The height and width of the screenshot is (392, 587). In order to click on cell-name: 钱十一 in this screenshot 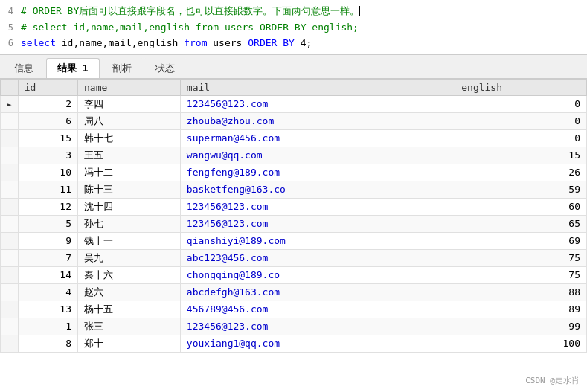, I will do `click(129, 241)`.